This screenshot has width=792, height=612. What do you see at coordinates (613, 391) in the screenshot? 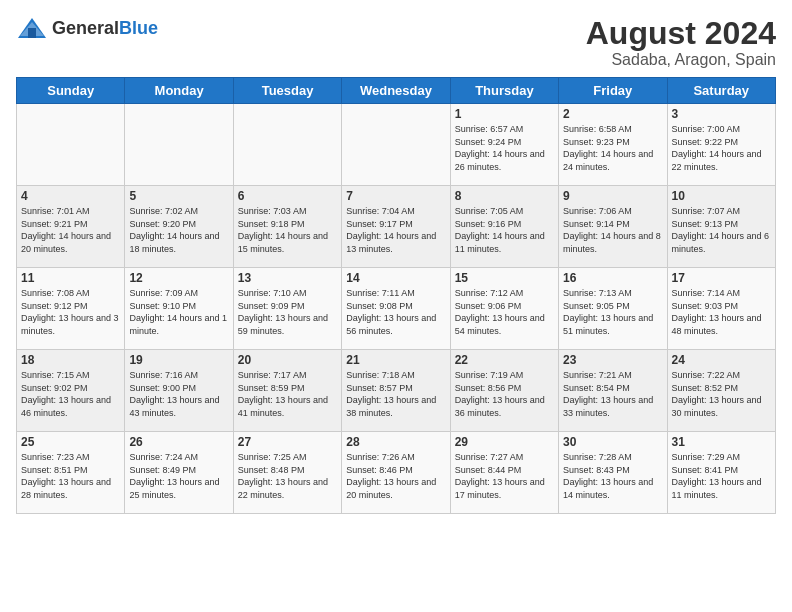
I see `day-cell-3-5: 23 Sunrise: 7:21 AMSunset: 8:54 PMDaylig…` at bounding box center [613, 391].